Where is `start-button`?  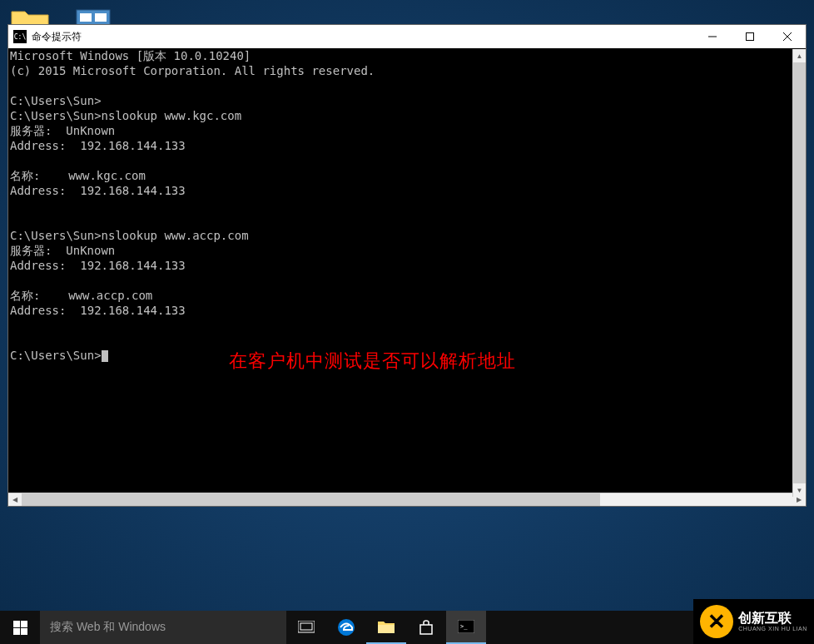
start-button is located at coordinates (20, 627).